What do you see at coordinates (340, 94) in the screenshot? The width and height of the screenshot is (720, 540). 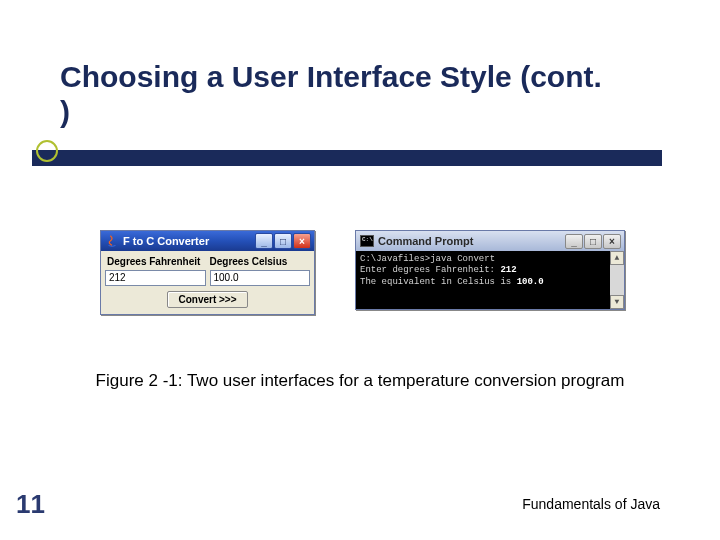 I see `slide-title: Choosing a User Interface Style (cont. )` at bounding box center [340, 94].